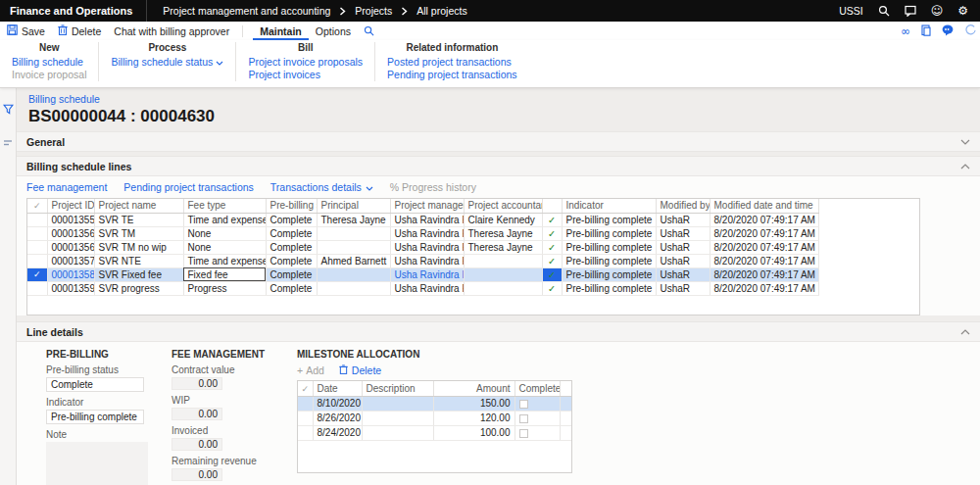 This screenshot has height=485, width=980. Describe the element at coordinates (682, 206) in the screenshot. I see `column-header: Modified by` at that location.